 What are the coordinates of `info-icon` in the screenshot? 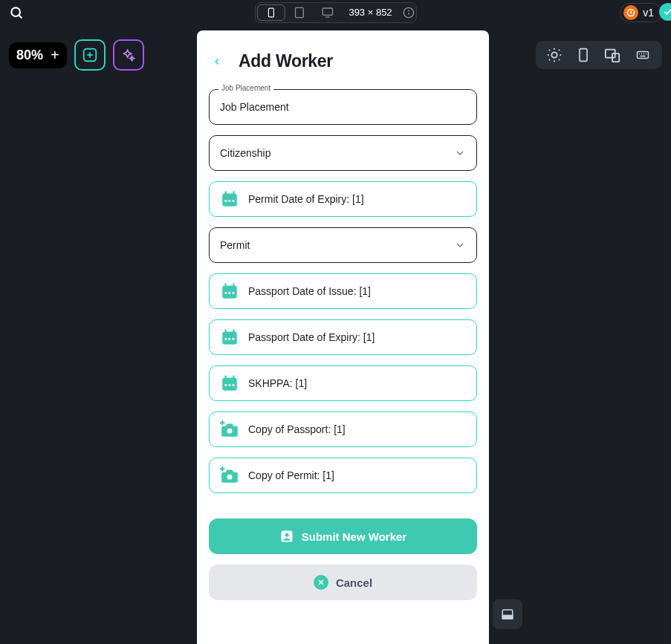 It's located at (409, 13).